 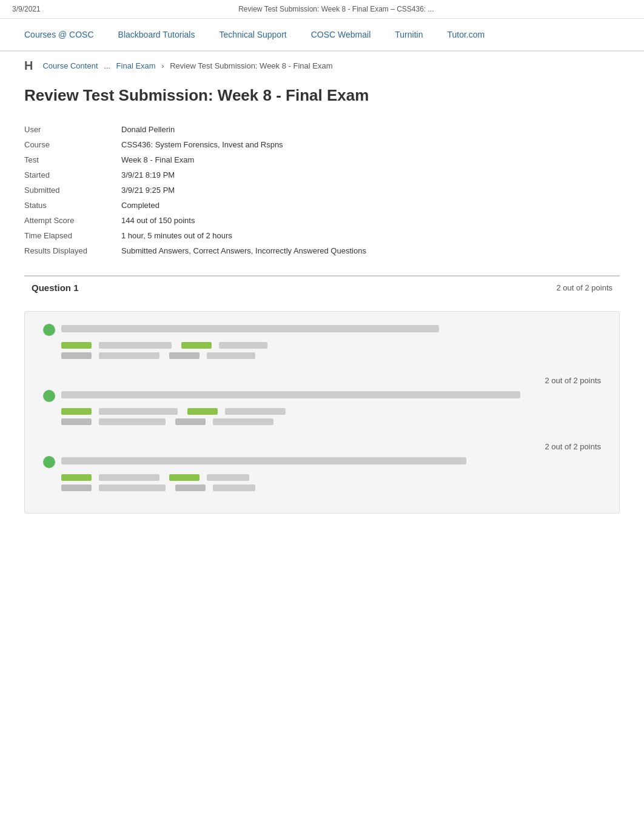 What do you see at coordinates (322, 96) in the screenshot?
I see `page-title: Review Test Submission: Week 8 - Final E…` at bounding box center [322, 96].